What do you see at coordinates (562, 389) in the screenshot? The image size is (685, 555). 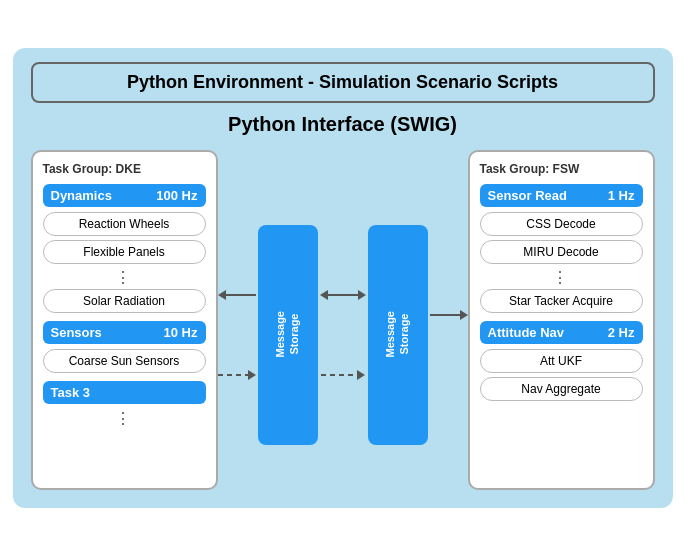 I see `nav-aggregate-item: Nav Aggregate` at bounding box center [562, 389].